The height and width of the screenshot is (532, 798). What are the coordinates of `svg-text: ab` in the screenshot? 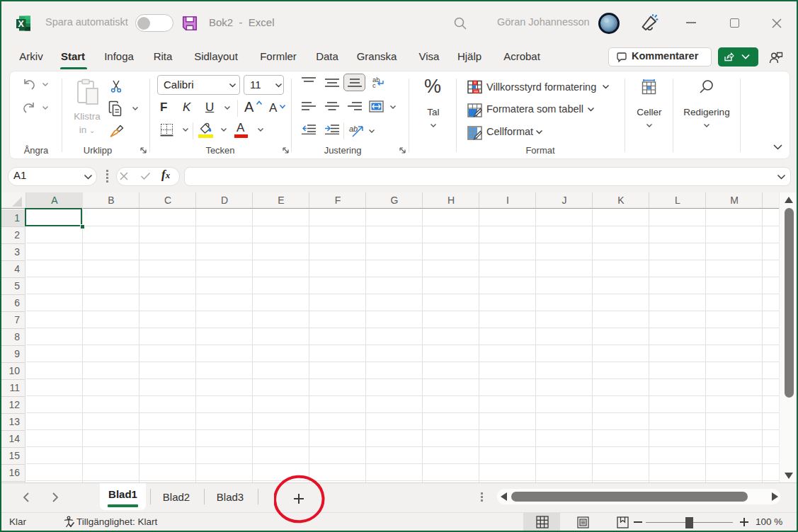 It's located at (353, 129).